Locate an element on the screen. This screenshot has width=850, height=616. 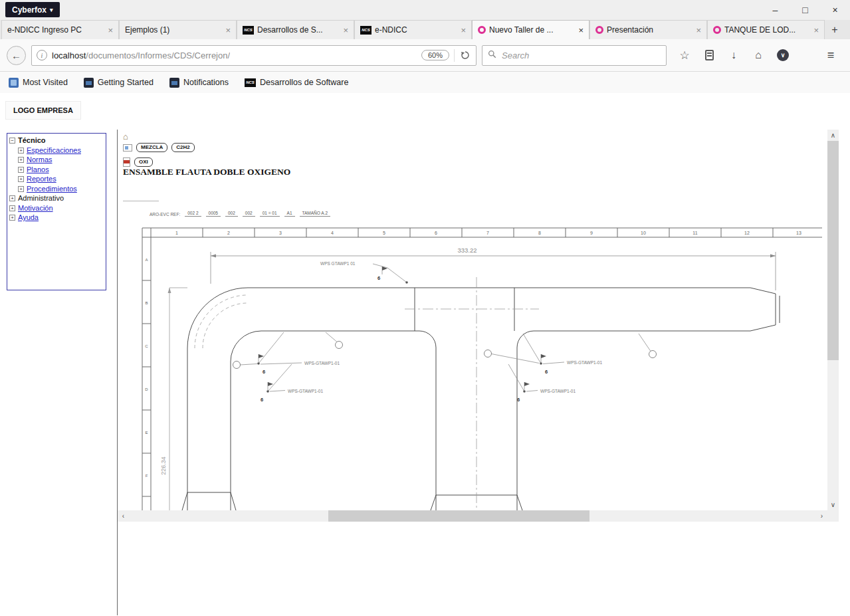
svg-text: 9 is located at coordinates (591, 233).